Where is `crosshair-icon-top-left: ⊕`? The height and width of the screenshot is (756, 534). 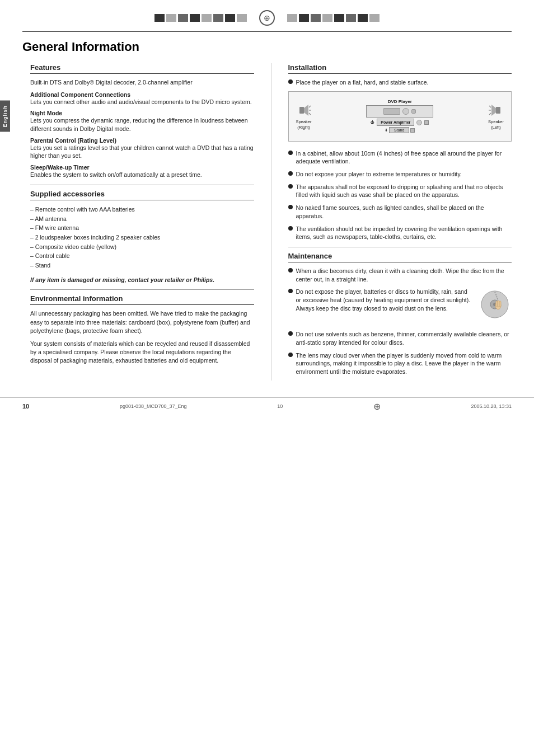 crosshair-icon-top-left: ⊕ is located at coordinates (267, 18).